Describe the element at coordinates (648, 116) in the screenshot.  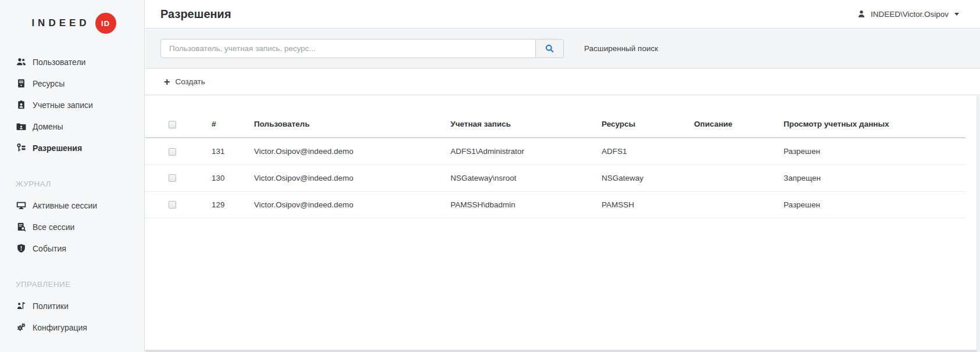
I see `column-header-resource: Ресурсы` at that location.